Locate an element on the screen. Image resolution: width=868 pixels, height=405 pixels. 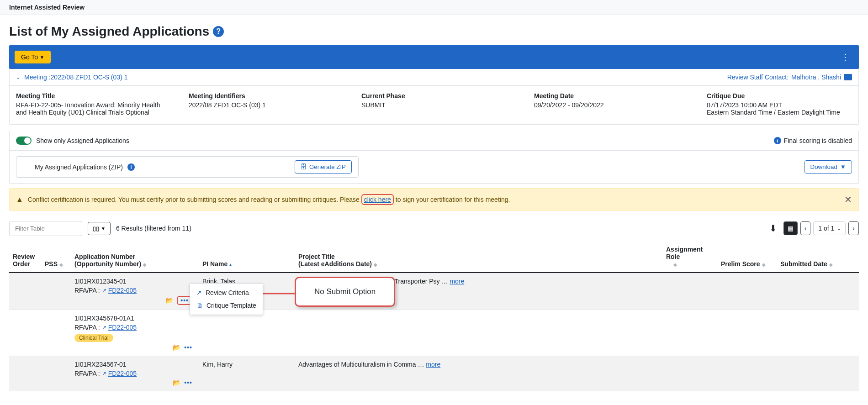
col-assignment-role: Assignment Role ◆◆ is located at coordinates (690, 257).